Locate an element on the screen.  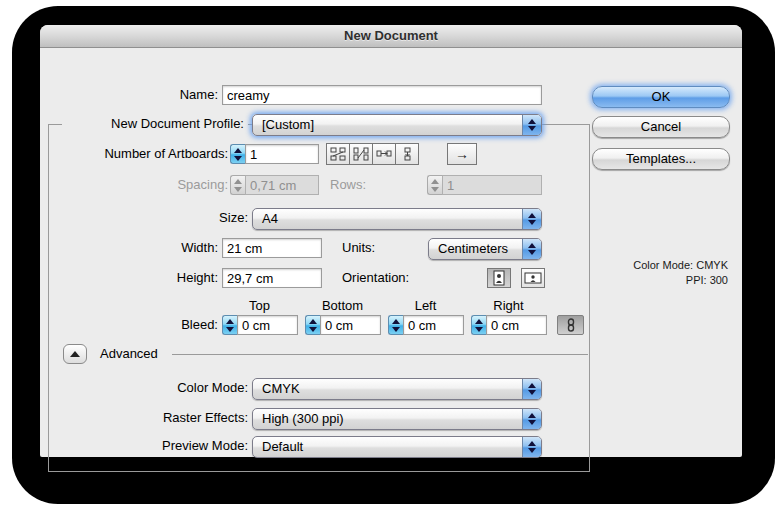
advanced-separator is located at coordinates (380, 354).